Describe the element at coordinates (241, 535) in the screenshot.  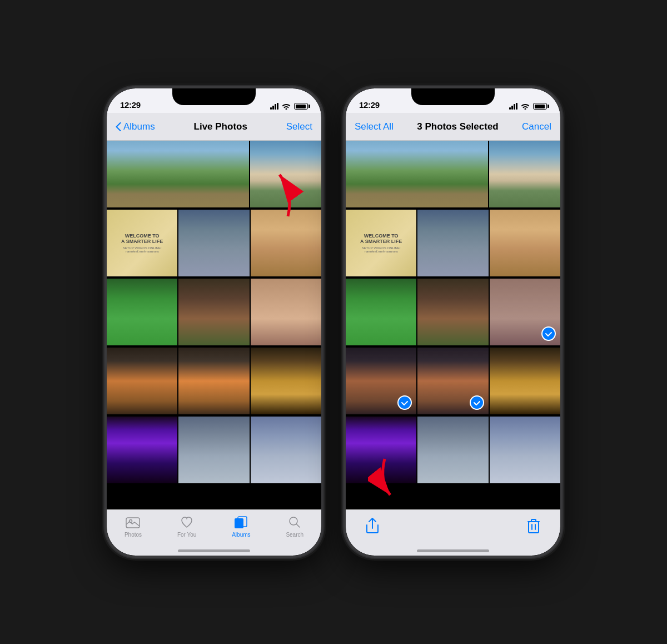
I see `tab-albums-label: Albums` at that location.